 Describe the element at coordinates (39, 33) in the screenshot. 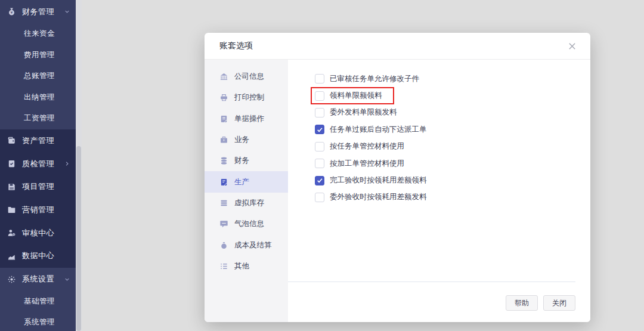

I see `sidebar-item-label: 往来资金` at that location.